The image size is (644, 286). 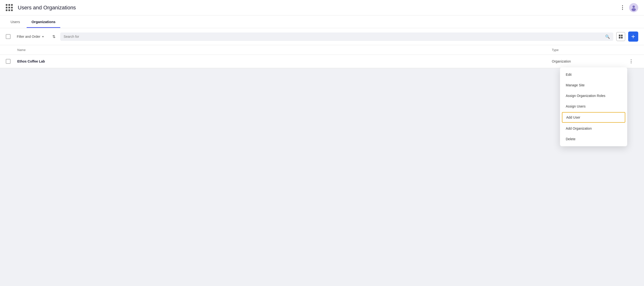 What do you see at coordinates (633, 37) in the screenshot?
I see `add-button: +` at bounding box center [633, 37].